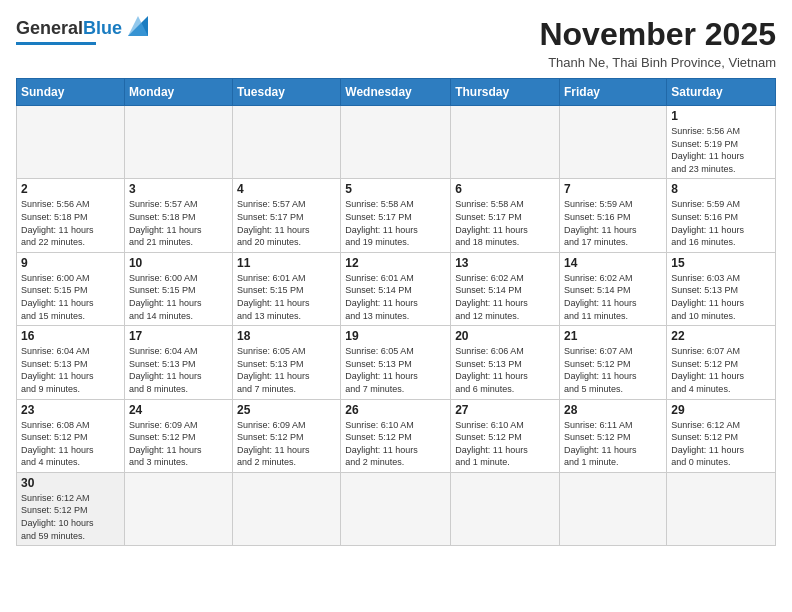  I want to click on day-info: Sunrise: 6:01 AM Sunset: 5:15 PM Dayligh…, so click(286, 297).